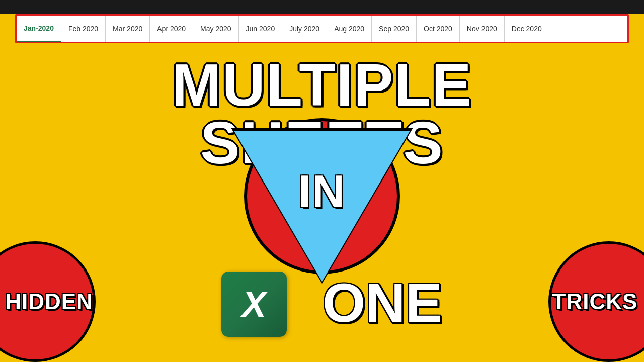 The width and height of the screenshot is (644, 362). What do you see at coordinates (438, 29) in the screenshot?
I see `tab-oct-2020: Oct 2020` at bounding box center [438, 29].